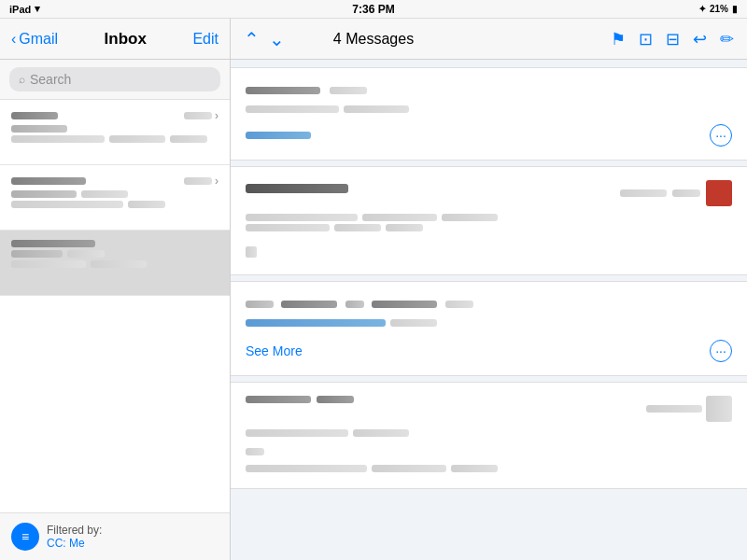 The width and height of the screenshot is (747, 560). I want to click on thread-bullet, so click(260, 304).